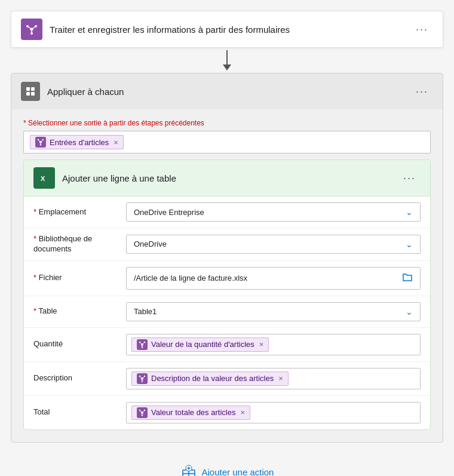 The image size is (454, 476). What do you see at coordinates (80, 244) in the screenshot?
I see `label-bibliotheque: Bibliothèque dedocuments` at bounding box center [80, 244].